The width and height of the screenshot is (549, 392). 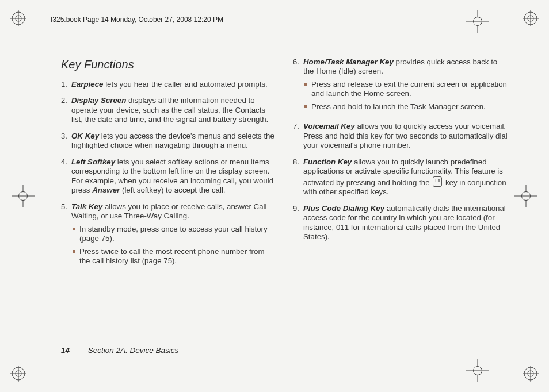 I want to click on term: Plus Code Dialing Key, so click(x=344, y=208).